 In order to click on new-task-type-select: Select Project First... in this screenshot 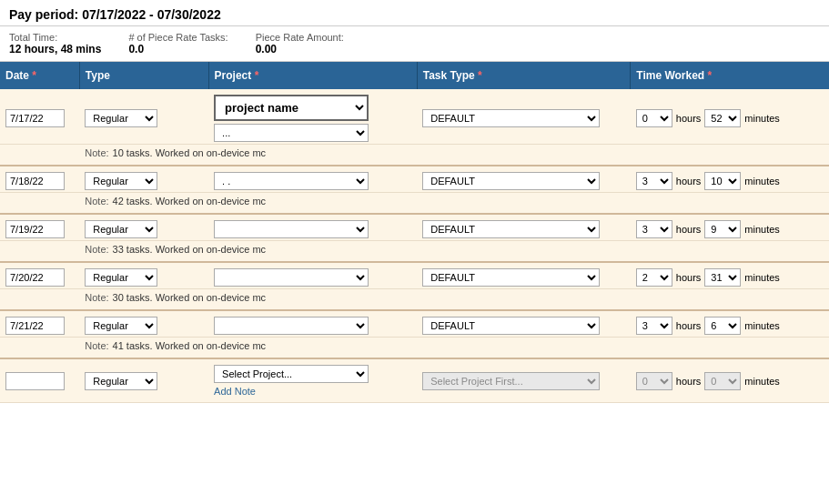, I will do `click(511, 381)`.